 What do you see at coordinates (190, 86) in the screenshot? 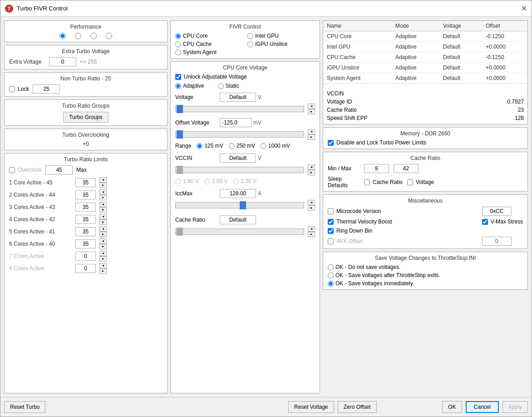
I see `adaptive-radio: Adaptive` at bounding box center [190, 86].